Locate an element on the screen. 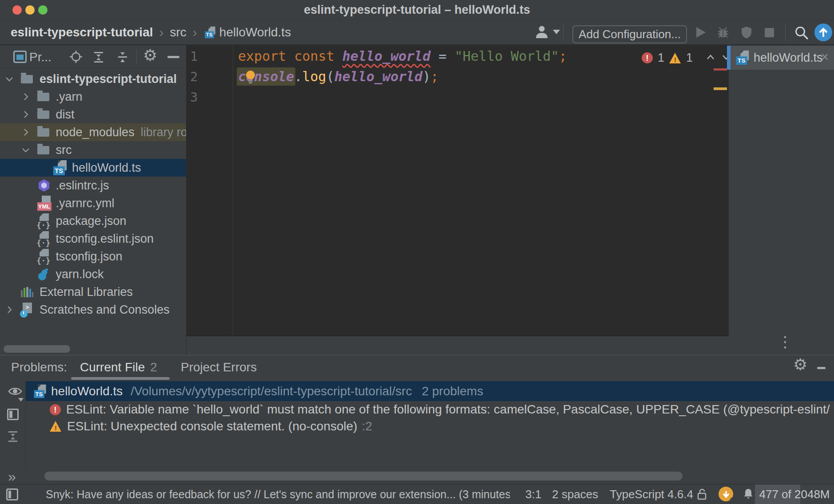  problem-message: ESLint: Variable name `hello_world` must… is located at coordinates (448, 410).